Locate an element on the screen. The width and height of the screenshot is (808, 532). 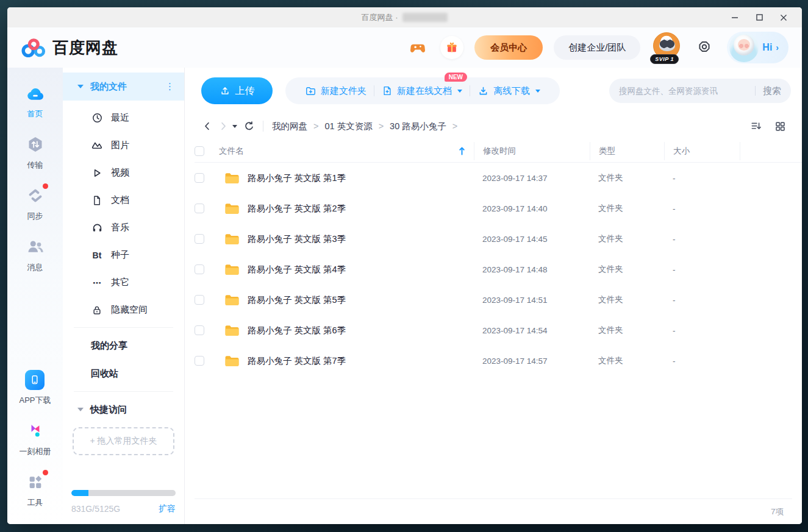
settings-button is located at coordinates (704, 48).